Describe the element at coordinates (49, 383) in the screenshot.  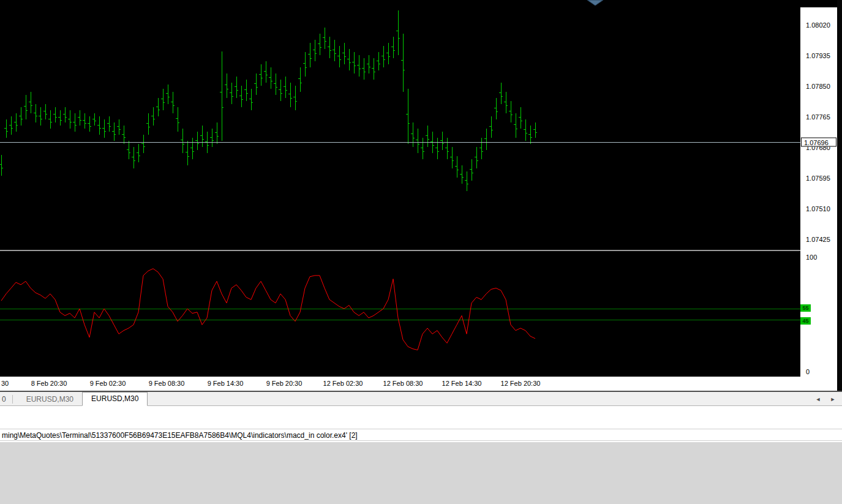
I see `time-axis-label: 8 Feb 20:30` at that location.